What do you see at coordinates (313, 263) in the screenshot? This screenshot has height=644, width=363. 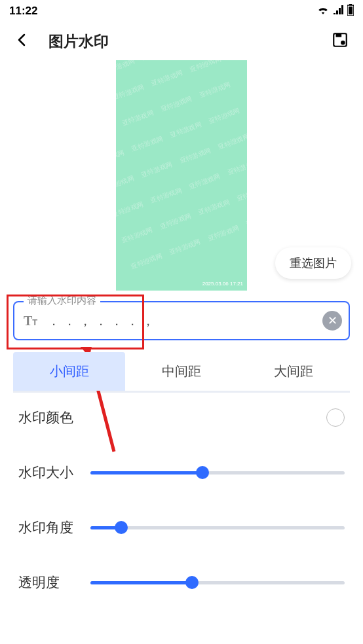 I see `reselect-label: 重选图片` at bounding box center [313, 263].